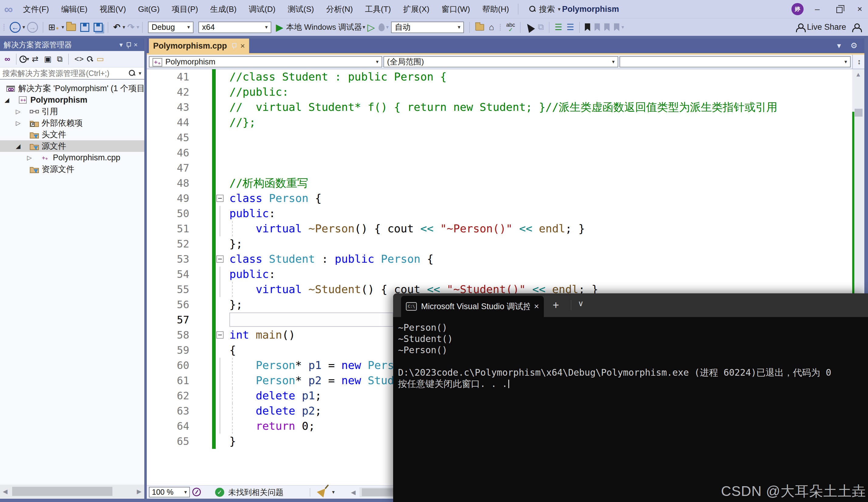  Describe the element at coordinates (588, 28) in the screenshot. I see `toggle-bookmark-icon` at that location.